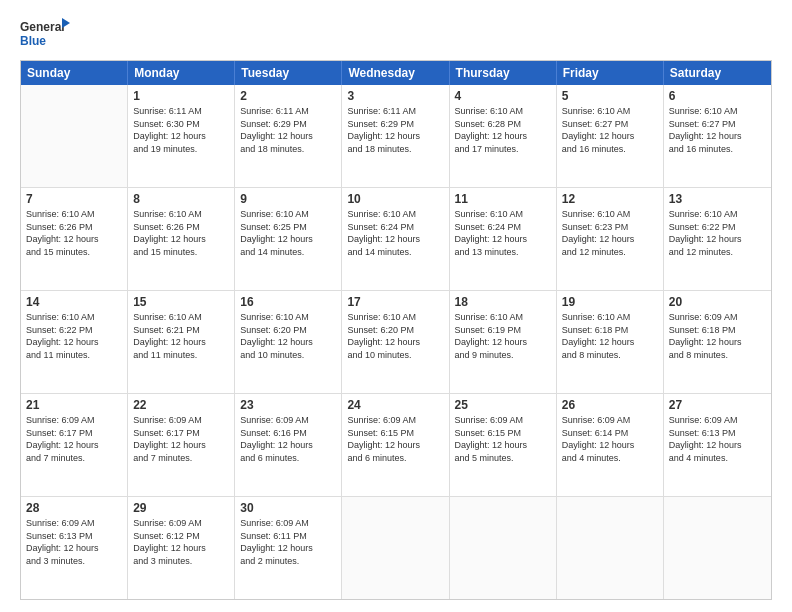 The image size is (792, 612). What do you see at coordinates (182, 136) in the screenshot?
I see `calendar-cell: 1Sunrise: 6:11 AM Sunset: 6:30 PM Daylig…` at bounding box center [182, 136].